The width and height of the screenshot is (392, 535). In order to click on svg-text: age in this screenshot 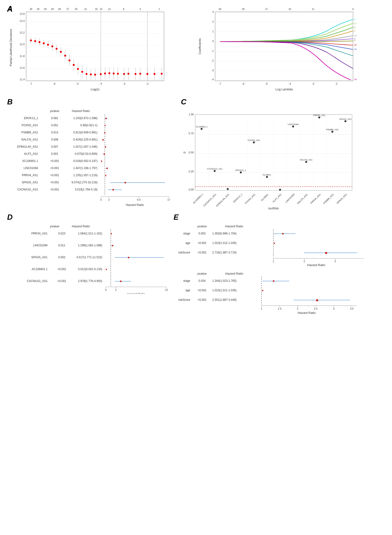, I will do `click(188, 243)`.